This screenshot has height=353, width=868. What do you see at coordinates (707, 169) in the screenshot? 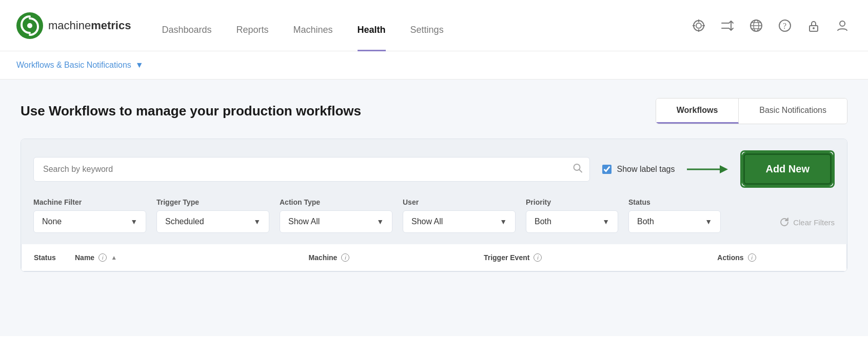
I see `add-new-arrow-icon` at bounding box center [707, 169].